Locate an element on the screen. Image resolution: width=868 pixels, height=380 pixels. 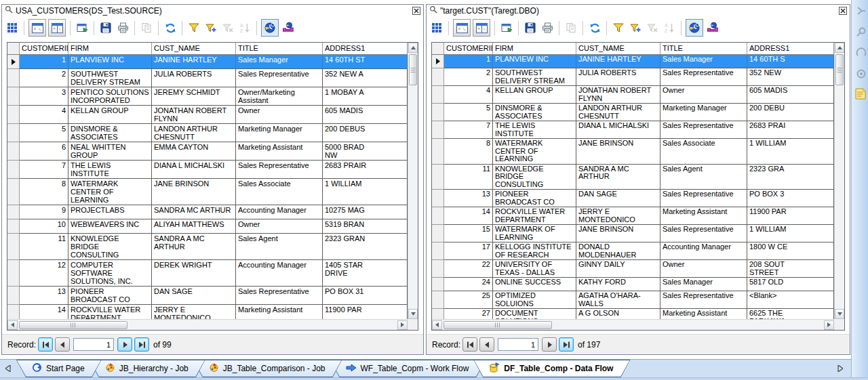
grid-cell: 27 is located at coordinates (469, 314).